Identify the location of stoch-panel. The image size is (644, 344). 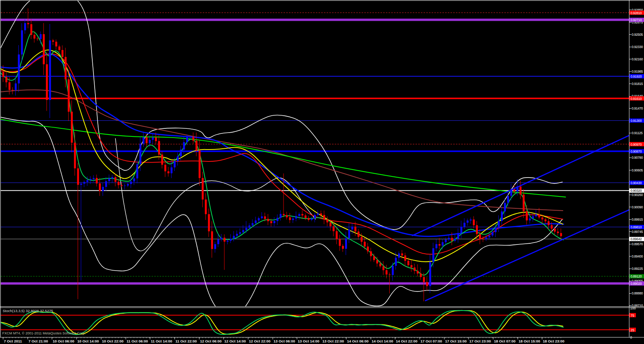
(315, 322).